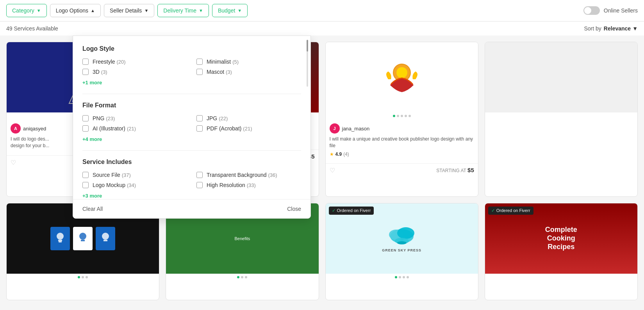 The width and height of the screenshot is (644, 310). What do you see at coordinates (592, 11) in the screenshot?
I see `online-sellers-toggle` at bounding box center [592, 11].